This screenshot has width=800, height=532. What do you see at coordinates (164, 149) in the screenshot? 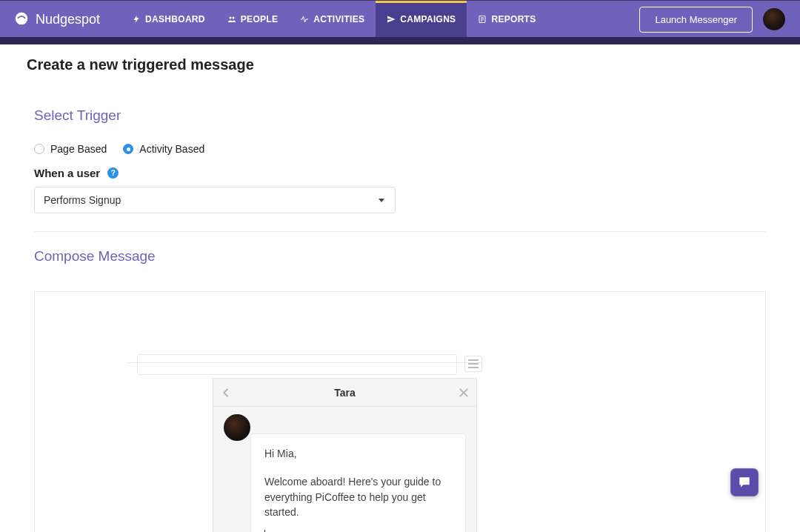
I see `radio-activity-based: Activity Based` at bounding box center [164, 149].